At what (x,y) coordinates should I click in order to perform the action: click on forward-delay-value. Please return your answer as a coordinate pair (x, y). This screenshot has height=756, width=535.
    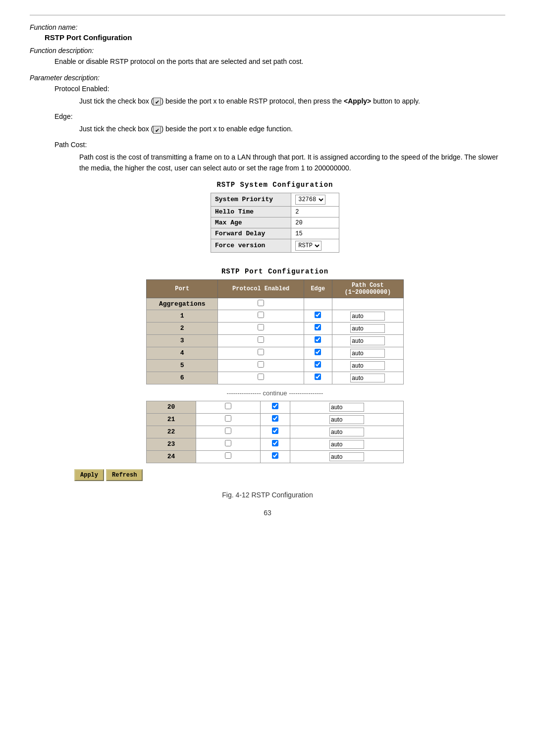
    Looking at the image, I should click on (315, 233).